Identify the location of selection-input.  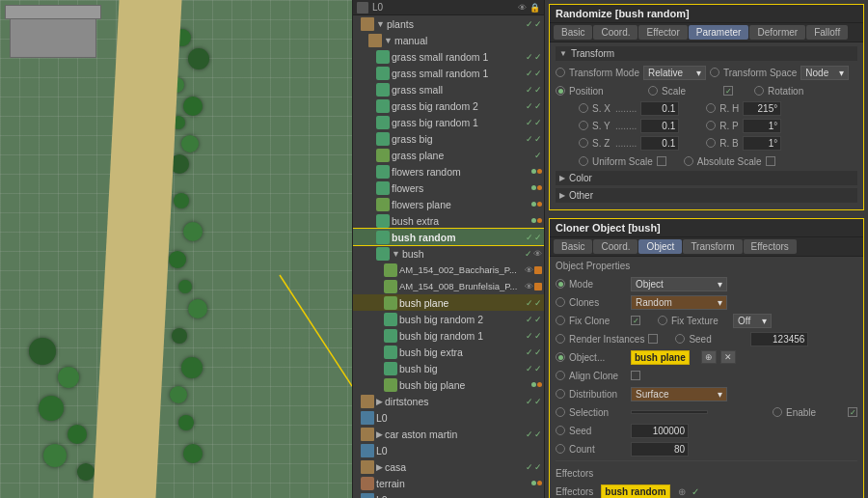
(669, 412).